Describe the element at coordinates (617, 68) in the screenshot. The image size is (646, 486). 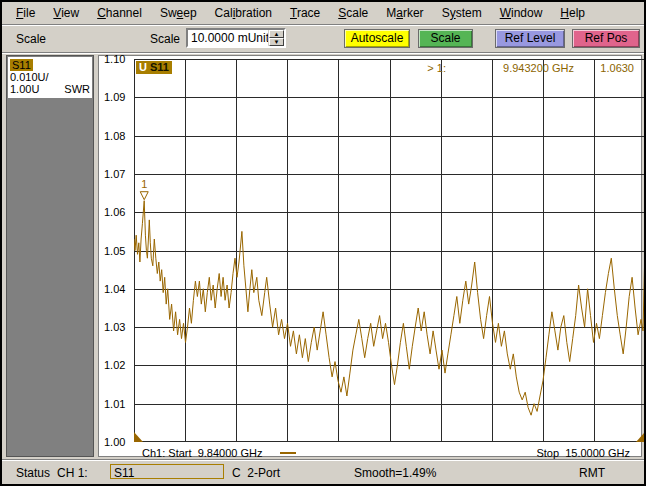
I see `marker-value-readout: 1.0630` at that location.